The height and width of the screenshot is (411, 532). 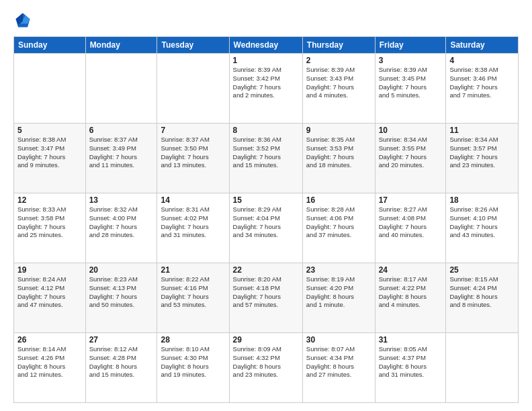 I want to click on calendar-cell: 20Sunrise: 8:23 AM Sunset: 4:13 PM Dayli…, so click(x=121, y=298).